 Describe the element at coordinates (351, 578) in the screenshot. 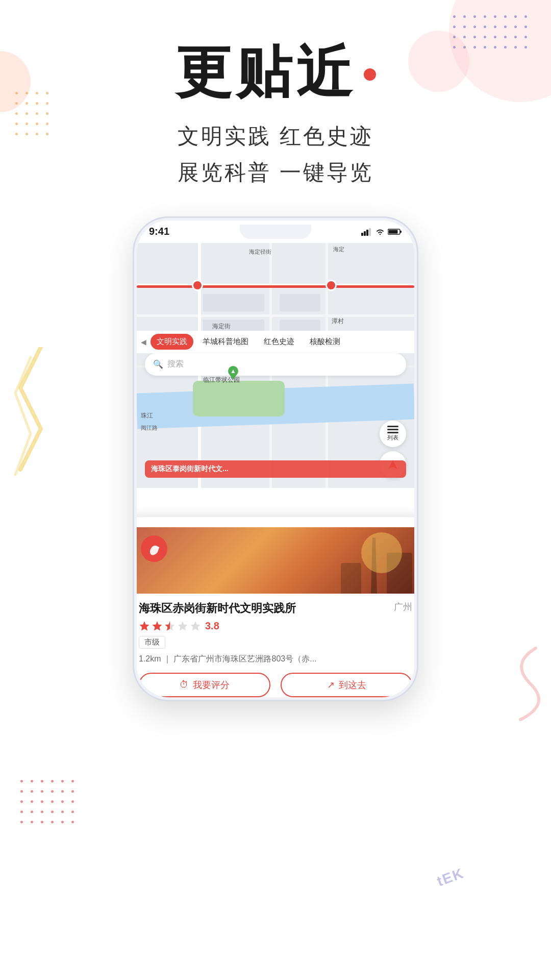

I see `building2-silhouette` at that location.